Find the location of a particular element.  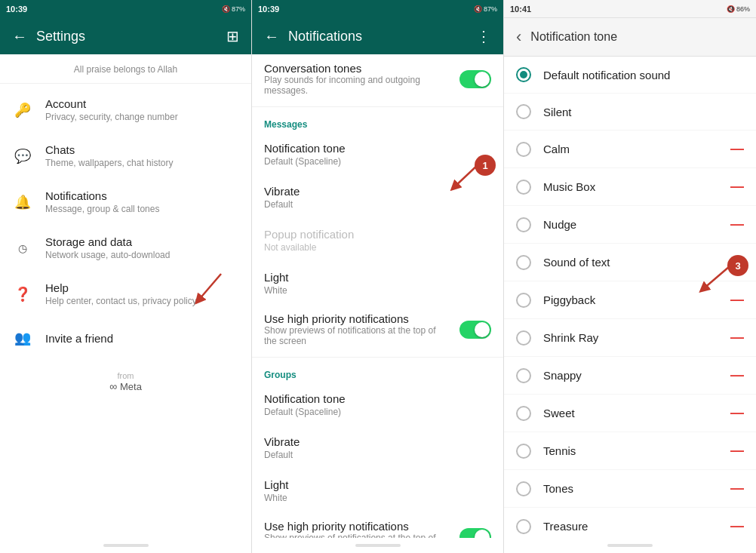

settings-help-item: ❓ Help Help center, contact us, privacy … is located at coordinates (125, 294).